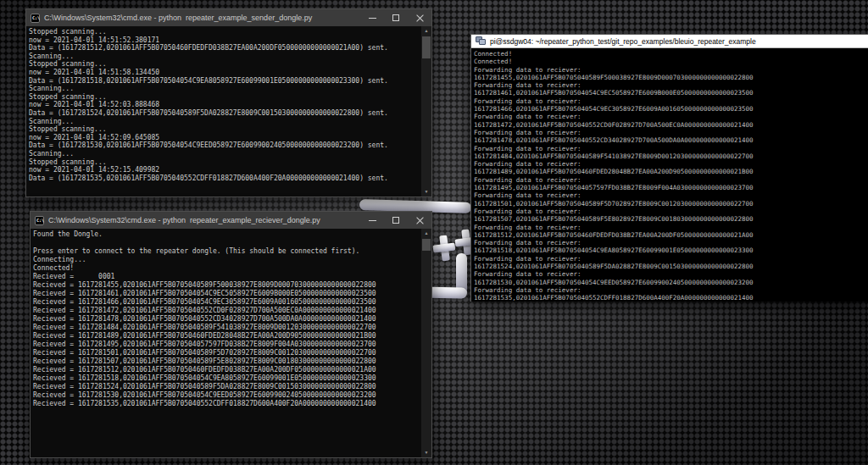 This screenshot has width=868, height=465. What do you see at coordinates (396, 220) in the screenshot?
I see `receiver-window-controls` at bounding box center [396, 220].